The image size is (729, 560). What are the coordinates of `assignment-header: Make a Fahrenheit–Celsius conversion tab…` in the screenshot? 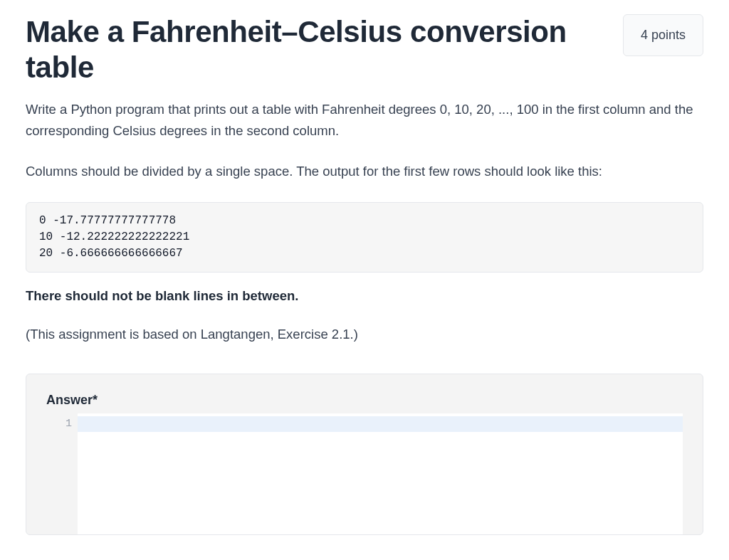 It's located at (364, 50).